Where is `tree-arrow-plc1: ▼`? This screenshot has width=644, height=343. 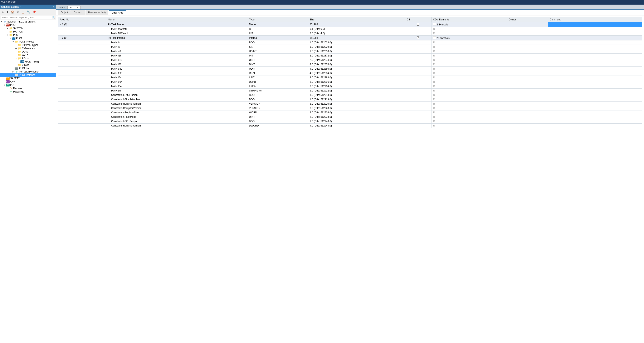
tree-arrow-plc1: ▼ is located at coordinates (10, 38).